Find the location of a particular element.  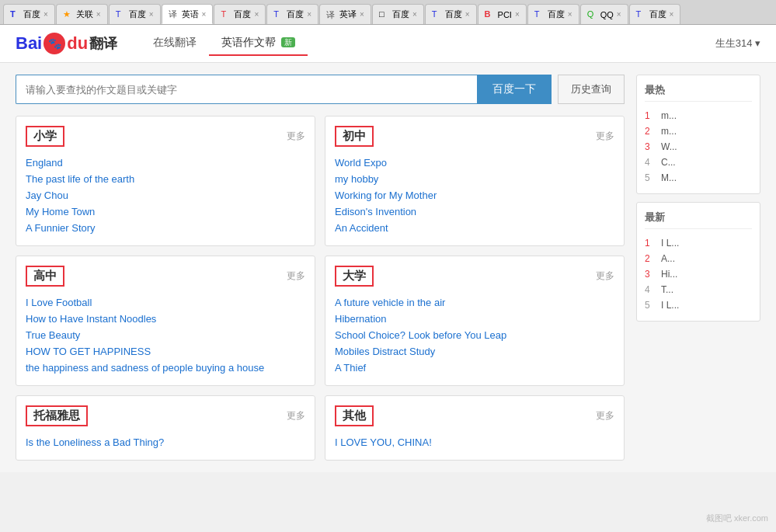

list-item: Edison's Invention is located at coordinates (475, 211).